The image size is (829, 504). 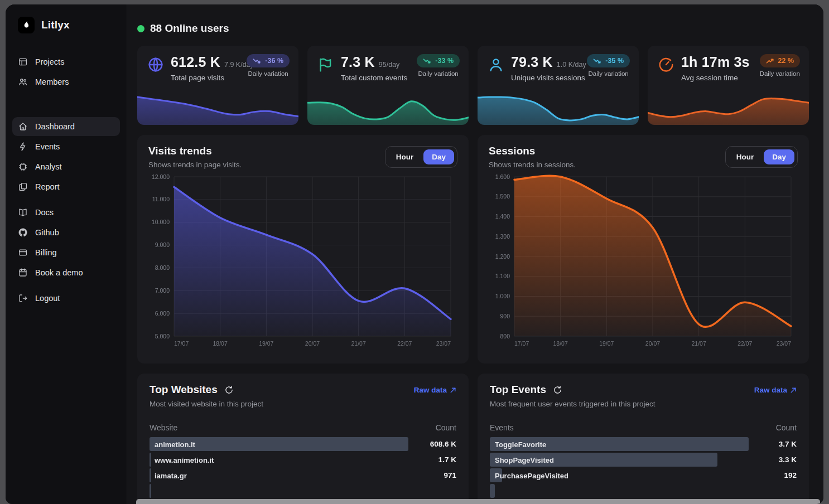 What do you see at coordinates (496, 65) in the screenshot?
I see `user-icon` at bounding box center [496, 65].